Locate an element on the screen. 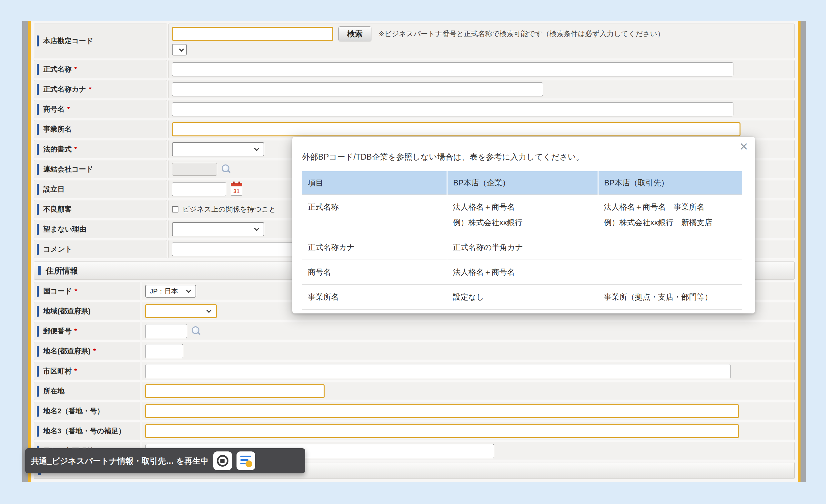  form-row-official-name: 正式名称 * is located at coordinates (414, 69).